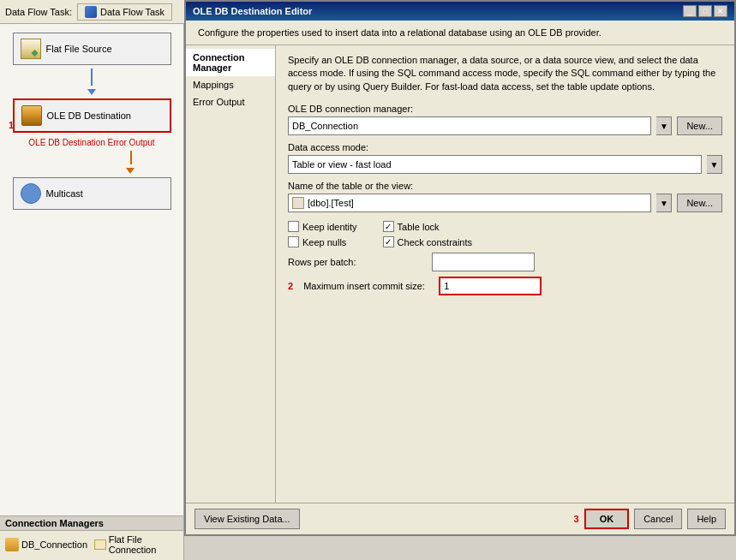 This screenshot has width=736, height=560. What do you see at coordinates (506, 74) in the screenshot?
I see `spec-text: Specify an OLE DB connection manager, a …` at bounding box center [506, 74].